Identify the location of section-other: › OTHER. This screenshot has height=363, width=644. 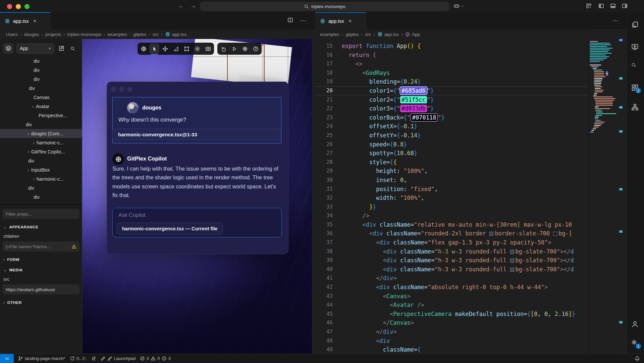
(42, 303).